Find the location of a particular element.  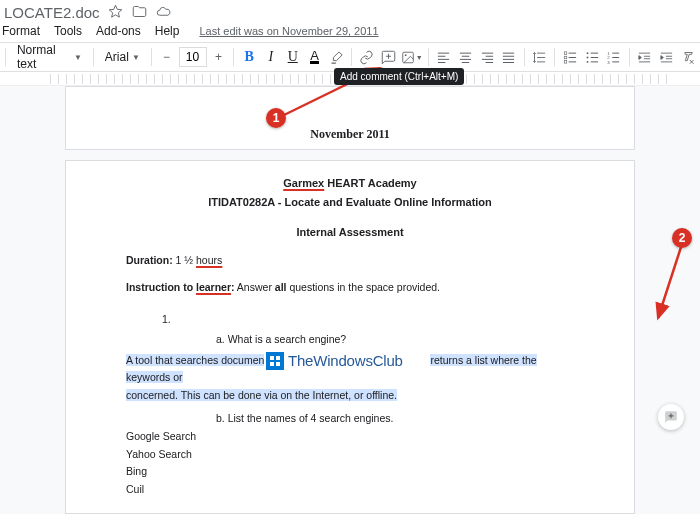

tooltip-add-comment: Add comment (Ctrl+Alt+M) is located at coordinates (399, 76).